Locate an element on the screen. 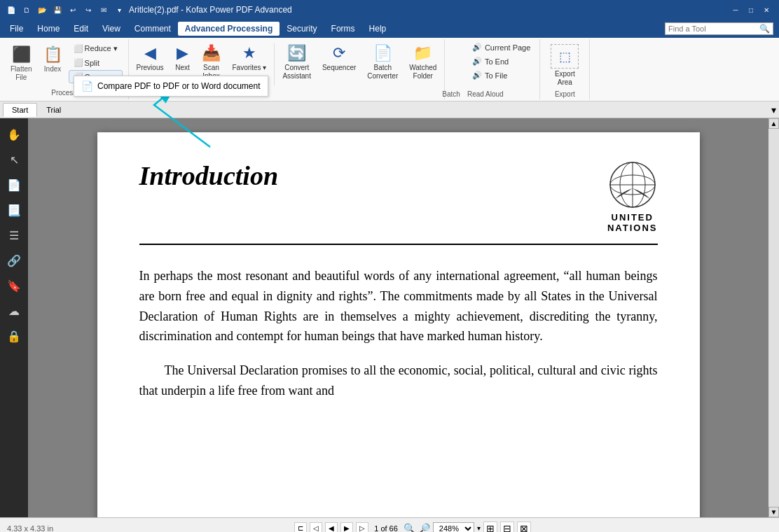 The width and height of the screenshot is (779, 532). app-icon: 📄 is located at coordinates (11, 10).